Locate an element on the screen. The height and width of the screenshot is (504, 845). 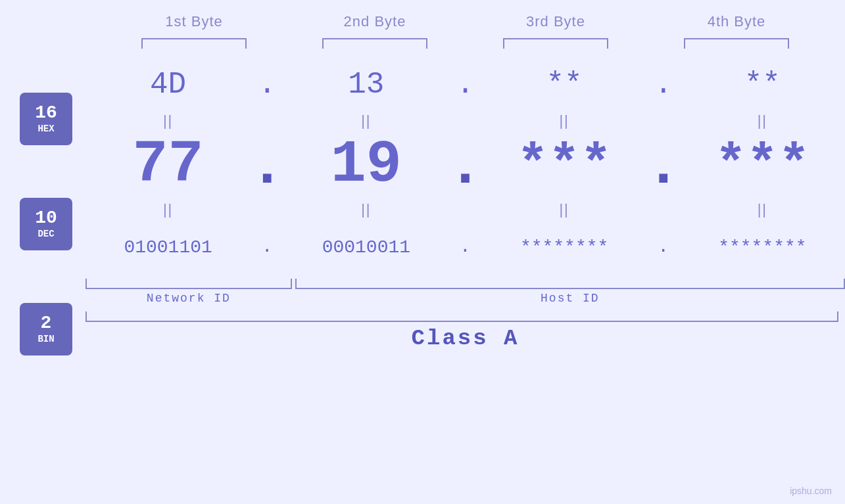
bin-b2-cell: 00010011 is located at coordinates (366, 247).